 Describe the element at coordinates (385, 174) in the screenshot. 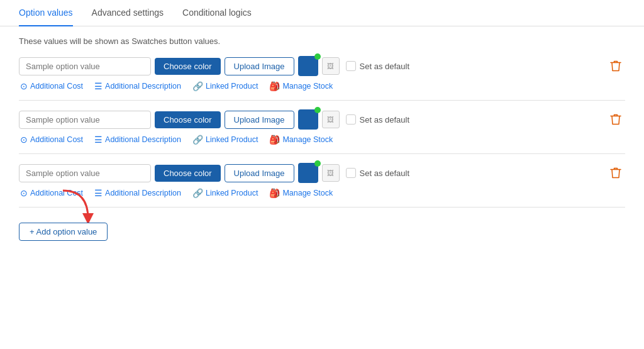

I see `set-default-label-3: Set as default` at that location.